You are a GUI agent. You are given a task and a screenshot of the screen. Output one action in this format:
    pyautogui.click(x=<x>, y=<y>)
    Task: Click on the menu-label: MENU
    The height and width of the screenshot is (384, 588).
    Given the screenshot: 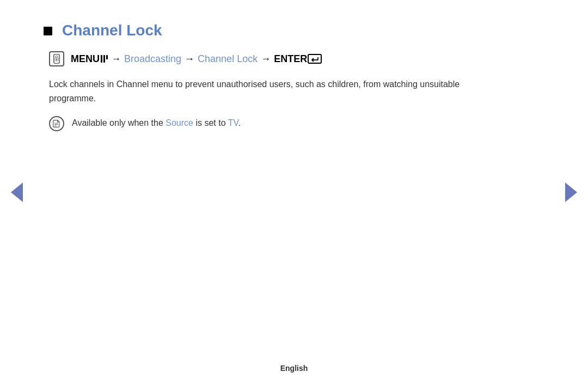 What is the action you would take?
    pyautogui.click(x=85, y=59)
    